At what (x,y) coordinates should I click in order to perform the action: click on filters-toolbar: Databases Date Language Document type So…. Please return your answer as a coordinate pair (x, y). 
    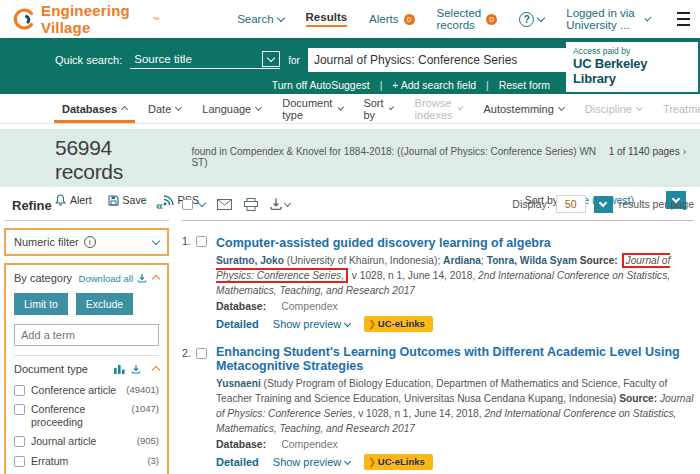
    Looking at the image, I should click on (350, 109).